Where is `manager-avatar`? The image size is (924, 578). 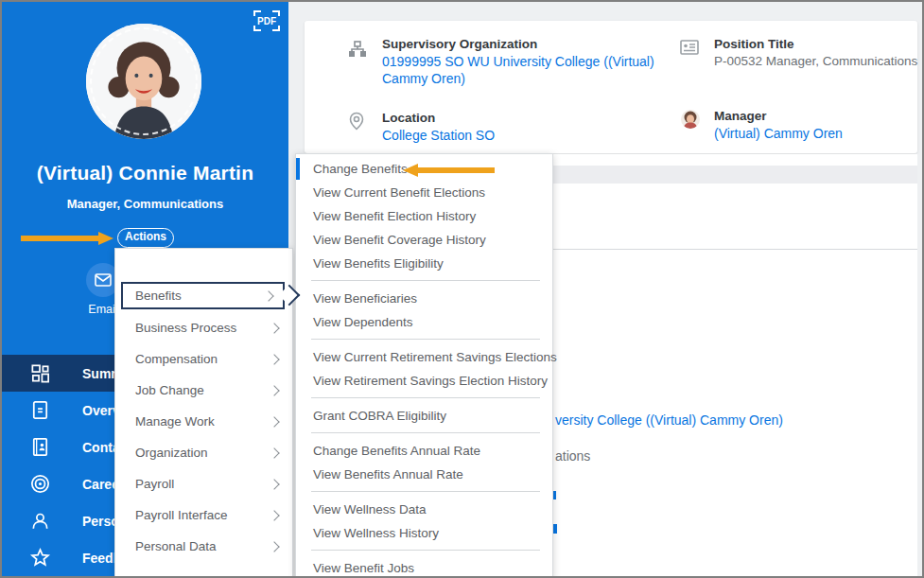
manager-avatar is located at coordinates (690, 121).